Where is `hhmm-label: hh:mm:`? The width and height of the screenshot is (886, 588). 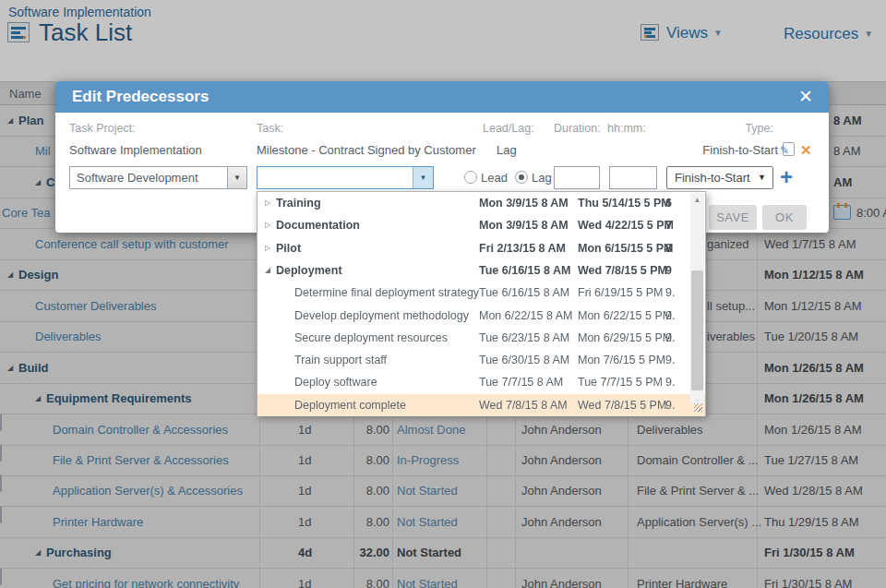 hhmm-label: hh:mm: is located at coordinates (627, 128).